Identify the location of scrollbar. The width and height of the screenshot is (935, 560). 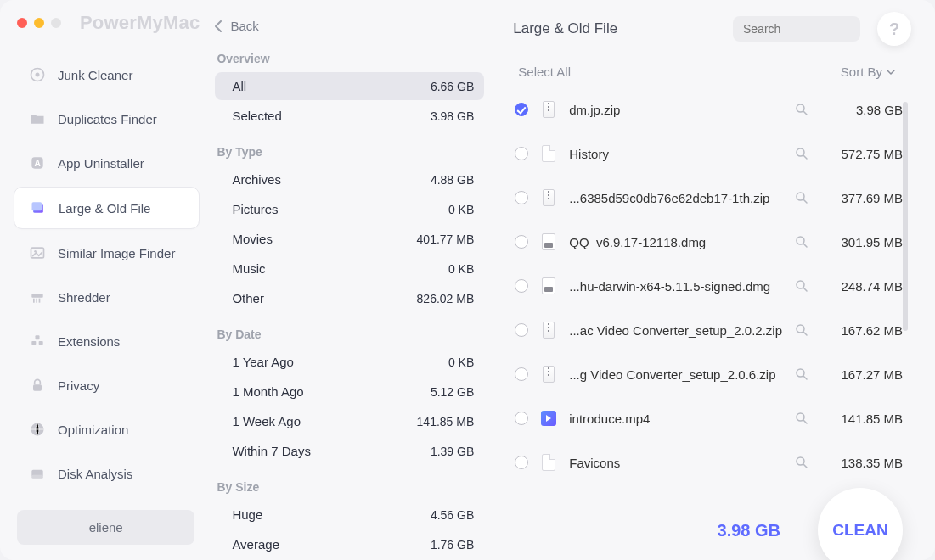
(905, 216).